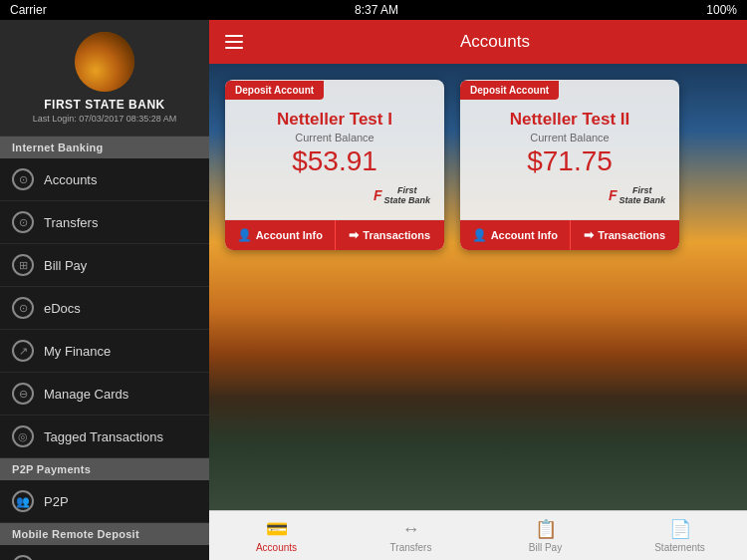 This screenshot has height=560, width=747. I want to click on sidebar-item-icon: ↗, so click(23, 351).